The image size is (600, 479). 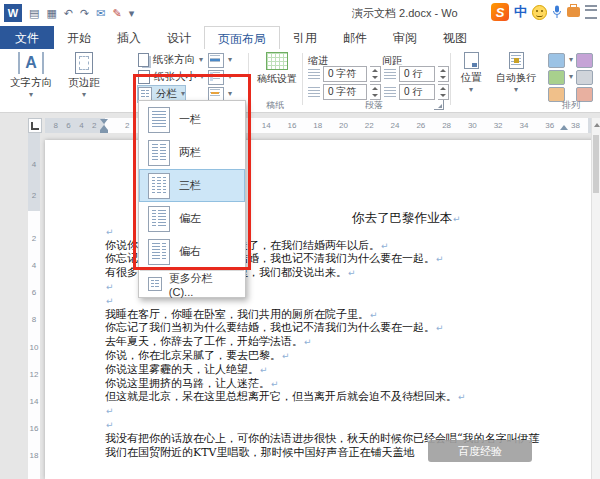 What do you see at coordinates (498, 126) in the screenshot?
I see `ruler-number: 32` at bounding box center [498, 126].